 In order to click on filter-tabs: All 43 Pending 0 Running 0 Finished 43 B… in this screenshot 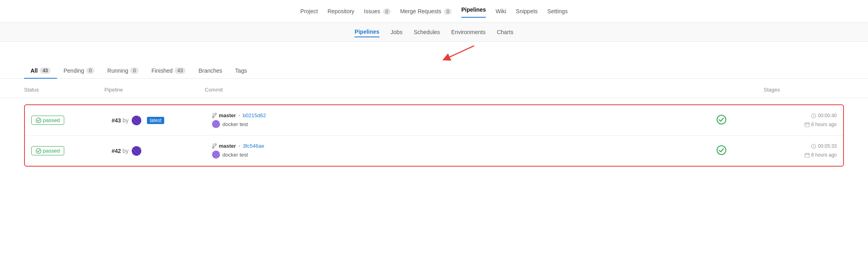, I will do `click(434, 71)`.